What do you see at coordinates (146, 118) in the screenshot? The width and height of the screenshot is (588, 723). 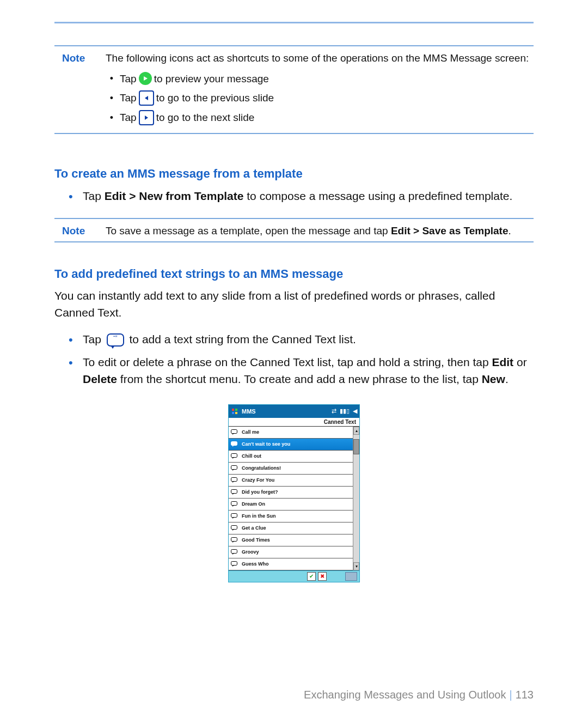 I see `next-slide-icon` at bounding box center [146, 118].